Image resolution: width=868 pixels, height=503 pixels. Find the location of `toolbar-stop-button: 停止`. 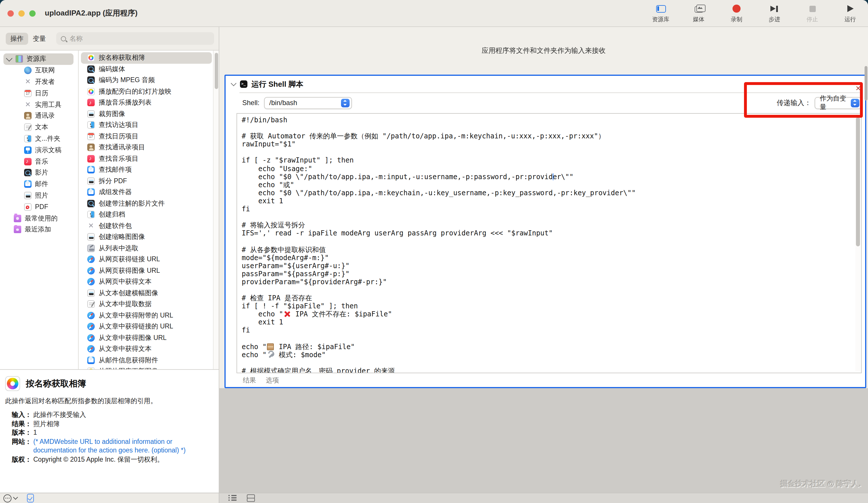

toolbar-stop-button: 停止 is located at coordinates (812, 14).